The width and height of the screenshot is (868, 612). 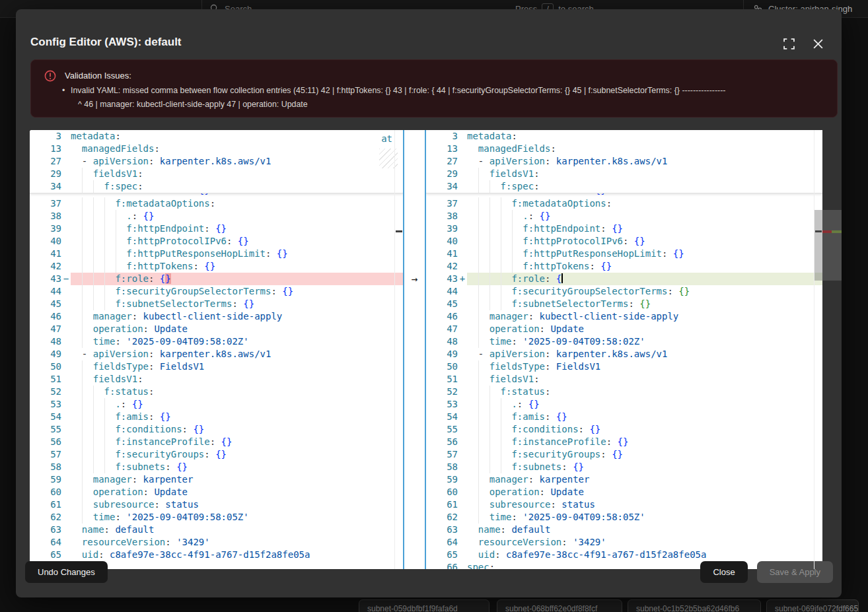 I want to click on code-token: }, so click(x=168, y=279).